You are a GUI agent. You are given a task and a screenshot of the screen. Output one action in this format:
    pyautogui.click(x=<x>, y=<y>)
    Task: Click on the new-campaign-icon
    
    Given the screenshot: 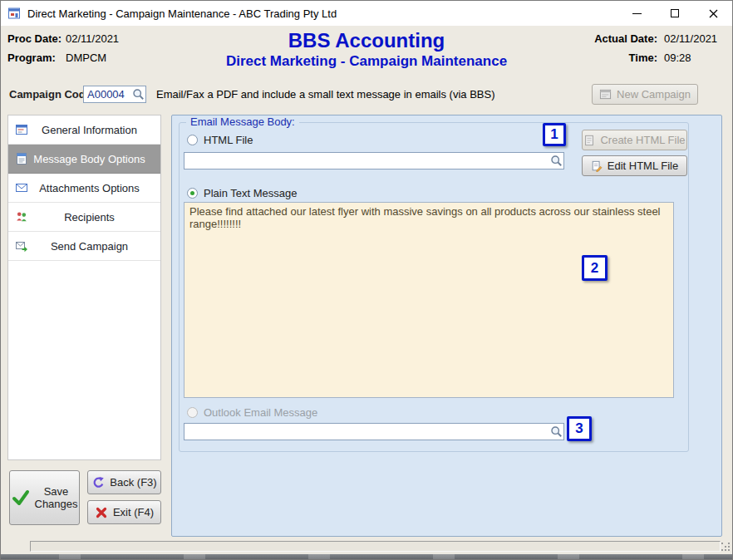 What is the action you would take?
    pyautogui.click(x=605, y=95)
    